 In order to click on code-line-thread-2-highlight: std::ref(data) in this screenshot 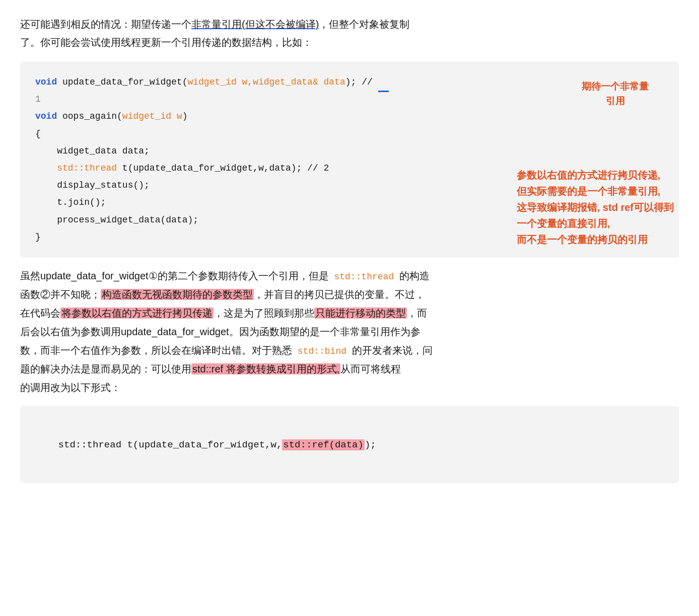, I will do `click(323, 445)`.